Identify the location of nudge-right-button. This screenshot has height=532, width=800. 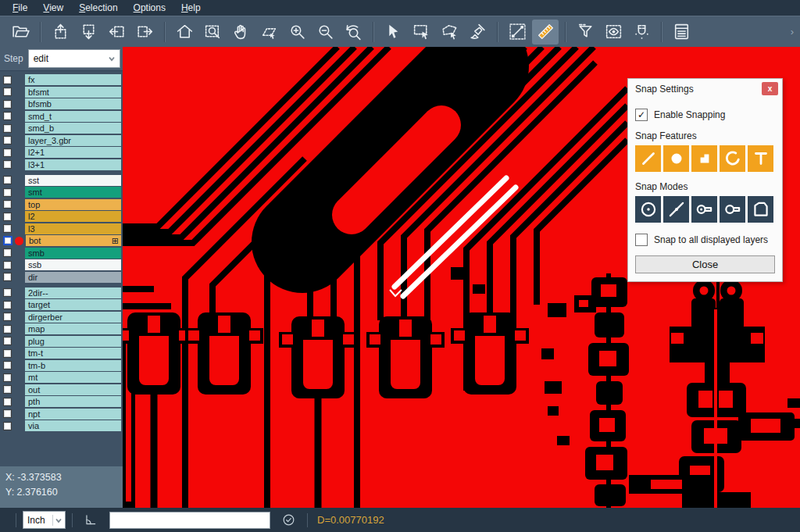
(145, 32).